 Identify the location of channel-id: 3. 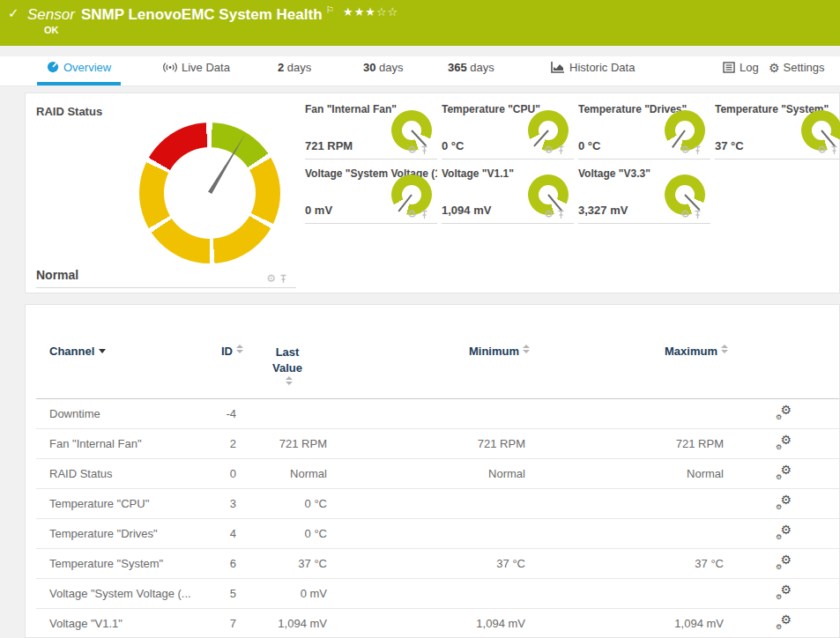
(224, 503).